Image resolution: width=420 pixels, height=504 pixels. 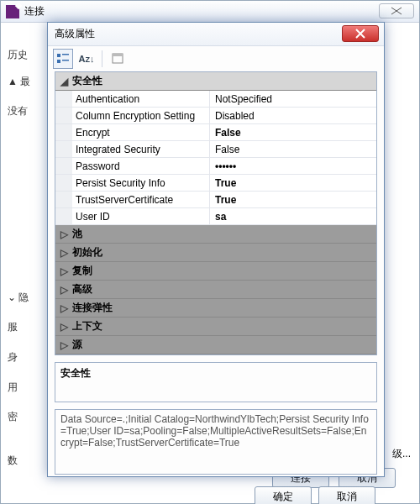 What do you see at coordinates (34, 12) in the screenshot?
I see `parent-title: 连接` at bounding box center [34, 12].